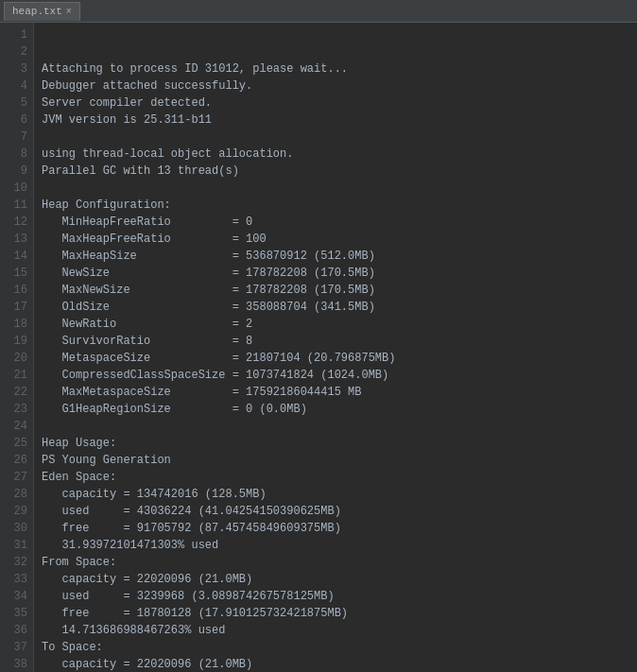  What do you see at coordinates (336, 647) in the screenshot?
I see `code-line: To Space:` at bounding box center [336, 647].